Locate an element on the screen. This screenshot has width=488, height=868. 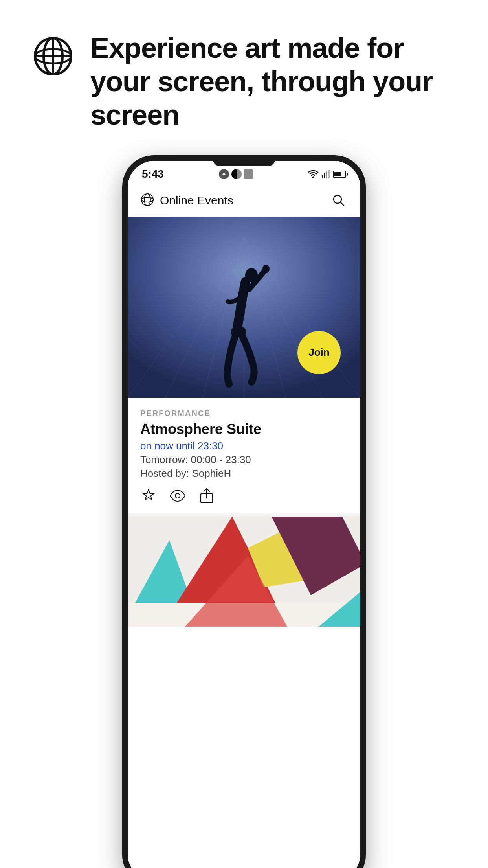
dancer-silhouette is located at coordinates (242, 327).